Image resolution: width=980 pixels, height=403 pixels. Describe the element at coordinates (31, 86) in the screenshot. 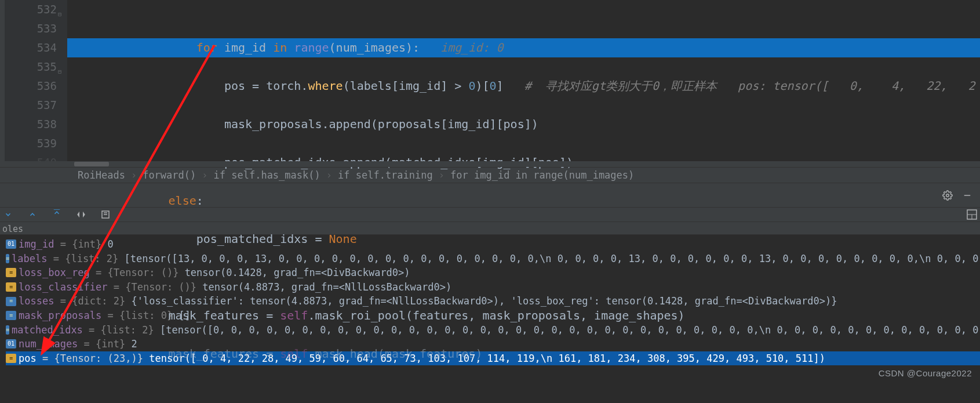

I see `line-number: 536` at that location.